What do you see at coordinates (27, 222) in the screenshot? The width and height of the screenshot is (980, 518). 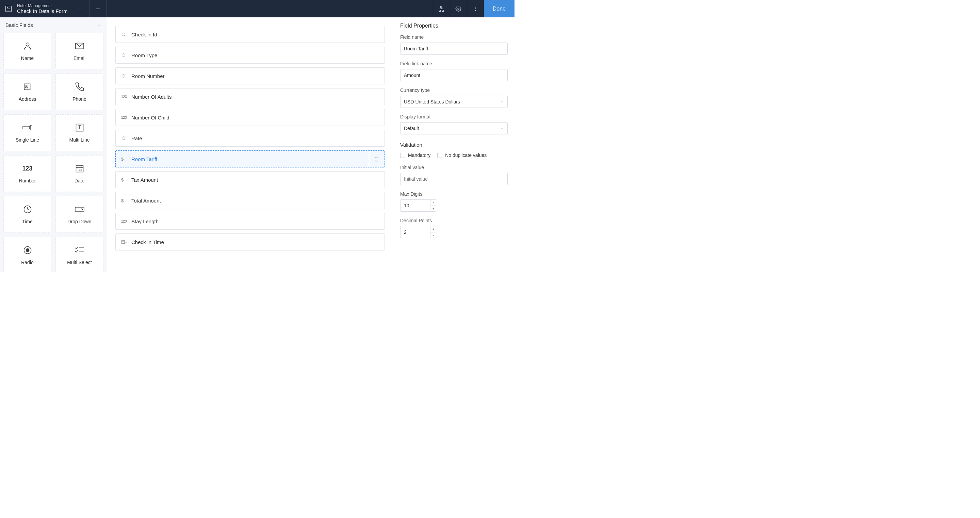 I see `field-tile-label: Time` at bounding box center [27, 222].